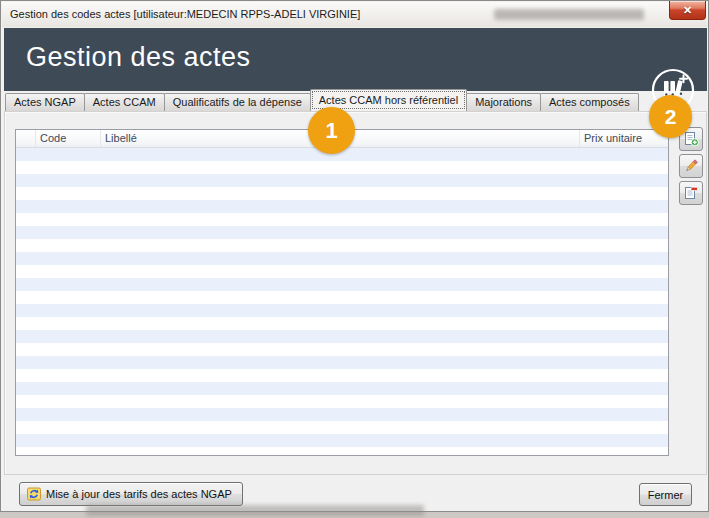 This screenshot has height=518, width=709. I want to click on close-window-button: ✕, so click(688, 10).